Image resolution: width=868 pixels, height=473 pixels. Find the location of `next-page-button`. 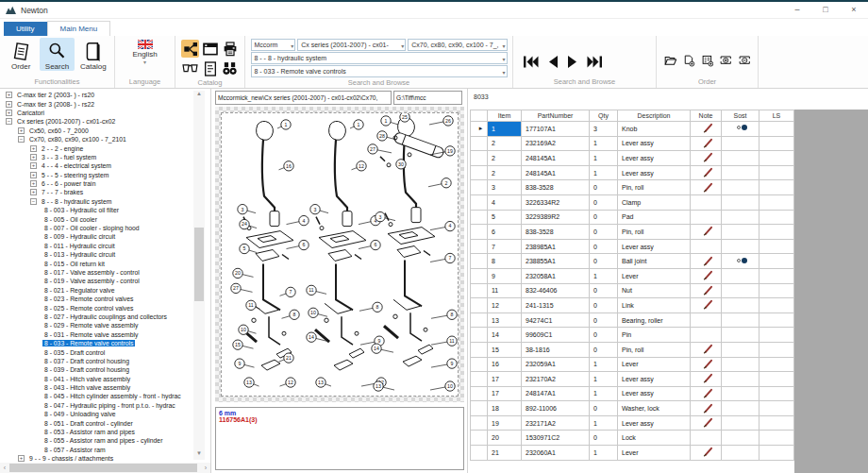

next-page-button is located at coordinates (573, 62).